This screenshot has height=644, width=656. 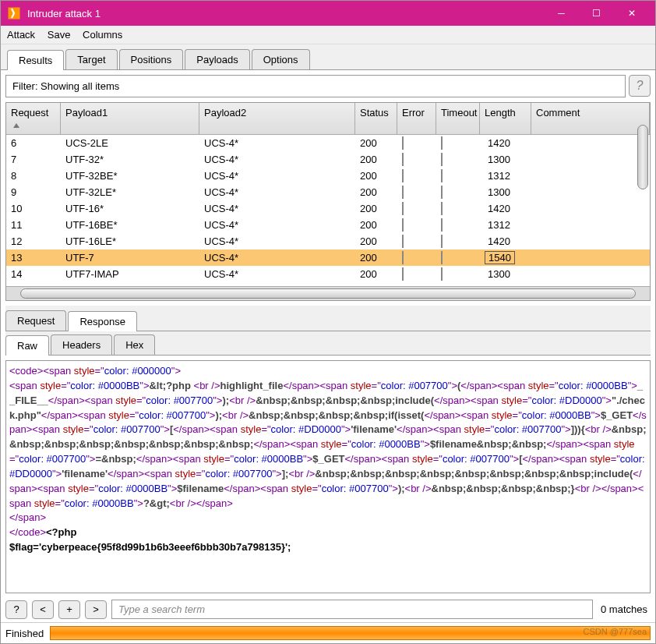 I want to click on col-timeout: Timeout, so click(x=458, y=119).